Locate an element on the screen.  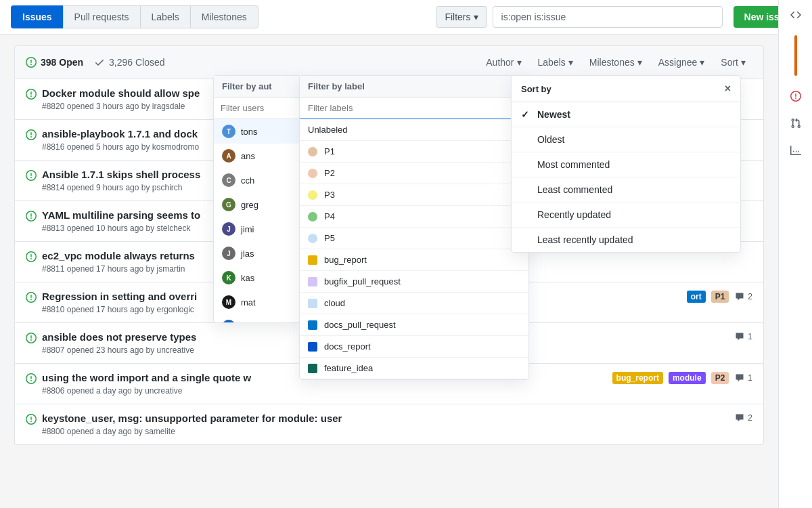
git-pull-request-icon is located at coordinates (796, 123).